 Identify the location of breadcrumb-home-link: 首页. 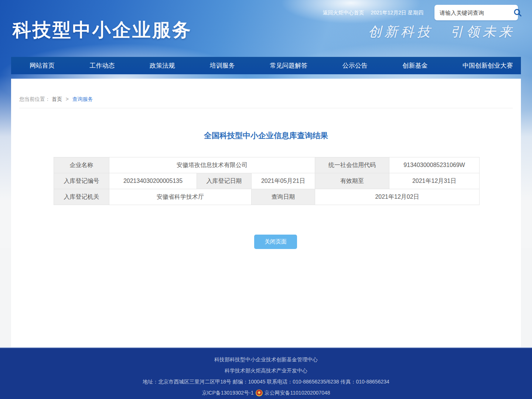
(57, 99).